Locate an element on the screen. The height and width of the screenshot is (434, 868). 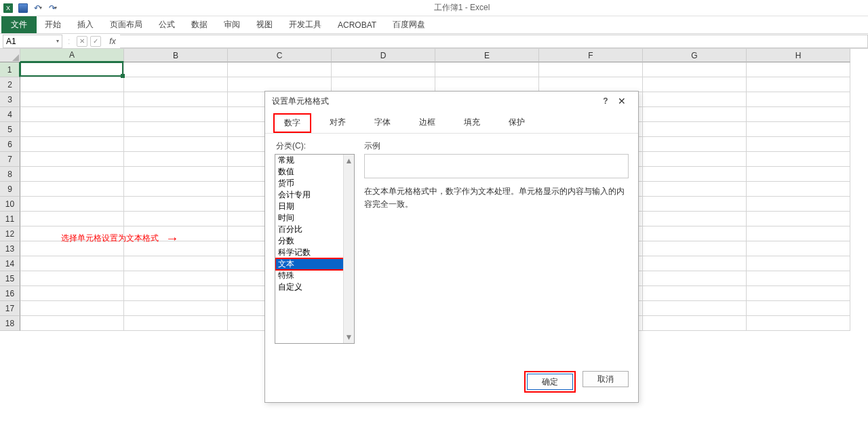
col-header-F: F is located at coordinates (591, 56).